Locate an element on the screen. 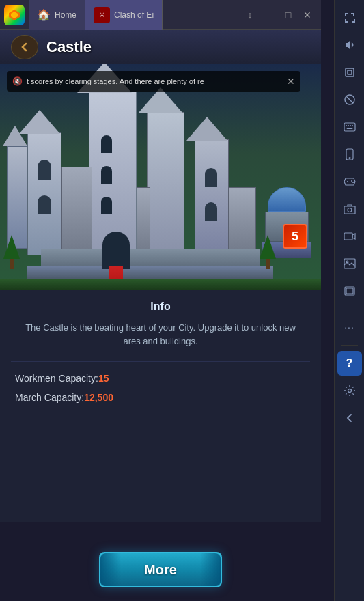 The height and width of the screenshot is (601, 364). castle-header: Castle is located at coordinates (160, 47).